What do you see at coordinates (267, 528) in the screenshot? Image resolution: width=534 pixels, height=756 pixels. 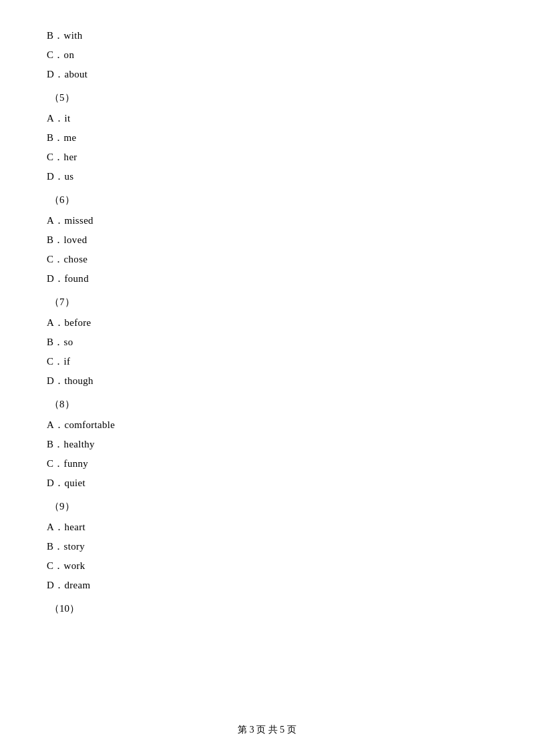 I see `list-item: A．heart` at bounding box center [267, 528].